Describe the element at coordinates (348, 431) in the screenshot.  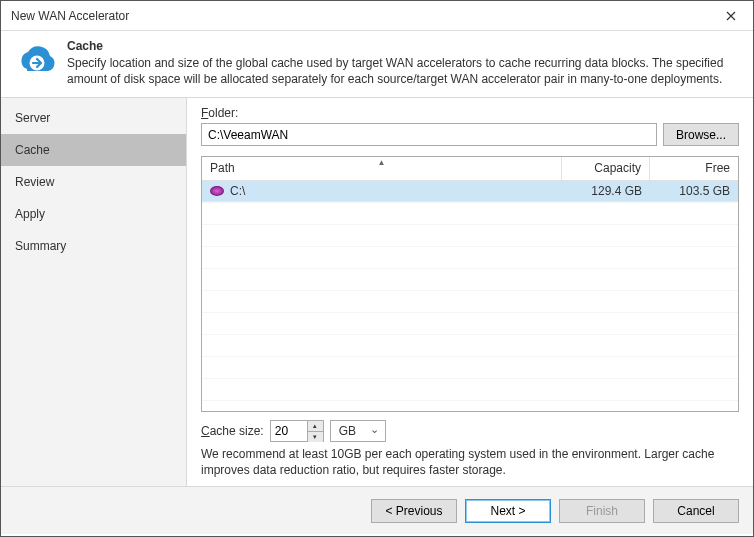
I see `cache-size-unit-value: GB` at that location.